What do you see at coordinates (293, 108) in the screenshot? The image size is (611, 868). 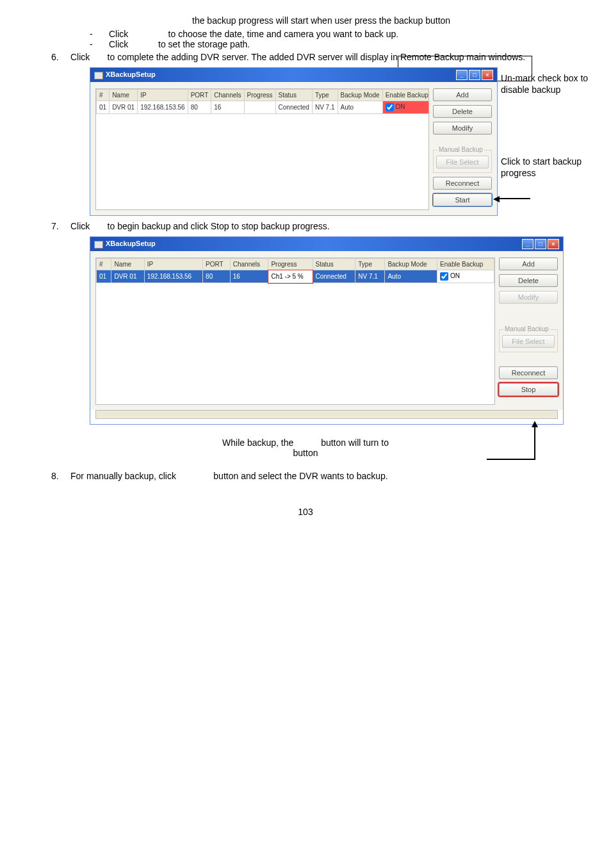 I see `cell-status: Connected` at bounding box center [293, 108].